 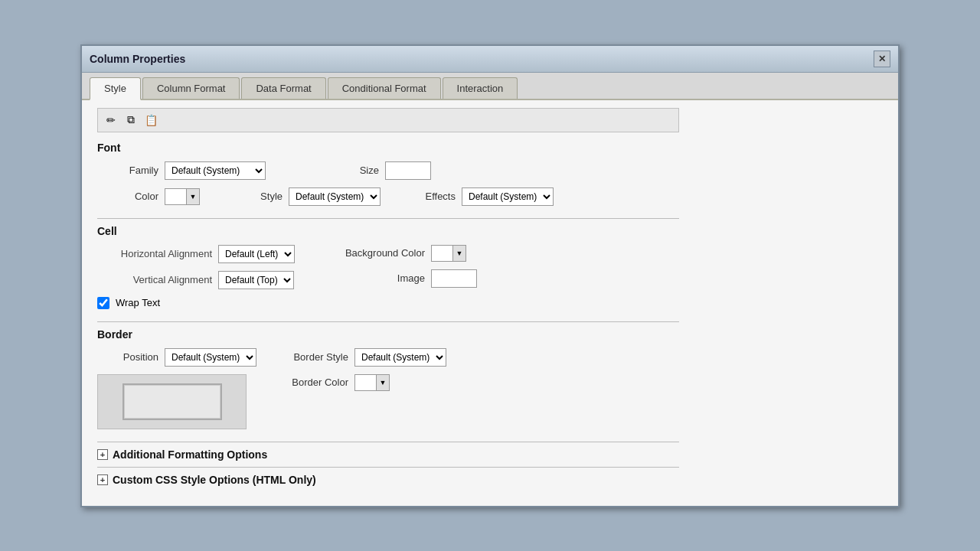 I want to click on tab-bar: Style Column Format Data Format Conditio…, so click(x=490, y=86).